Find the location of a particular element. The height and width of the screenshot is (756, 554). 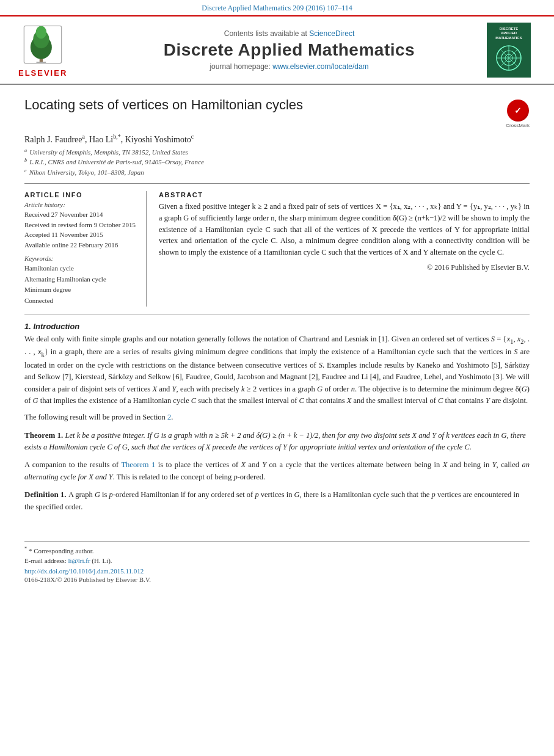

email-line: E-mail address: li@lri.fr (H. Li). is located at coordinates (277, 561).